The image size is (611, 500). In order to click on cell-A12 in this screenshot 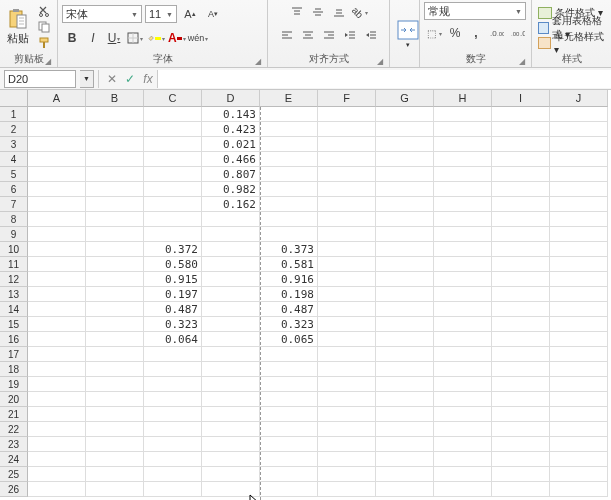, I will do `click(57, 280)`.